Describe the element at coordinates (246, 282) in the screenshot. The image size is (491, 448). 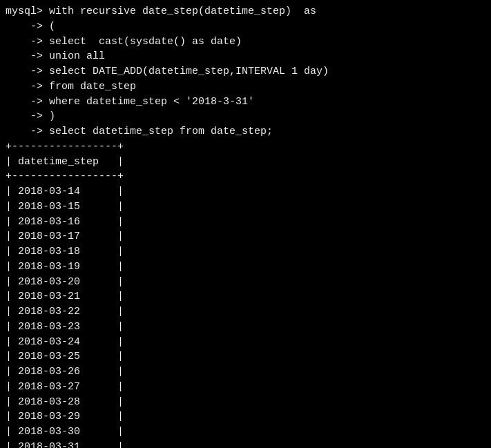
I see `table-row: | 2018-03-20 |` at that location.